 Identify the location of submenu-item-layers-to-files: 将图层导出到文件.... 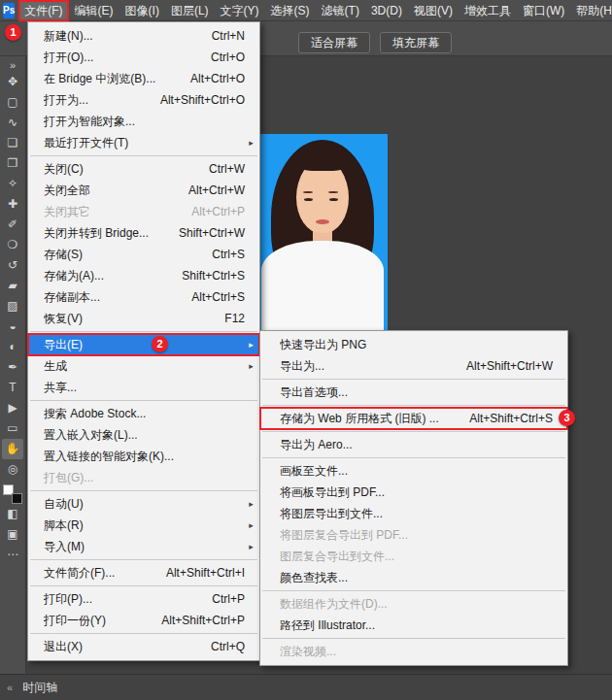
(414, 514).